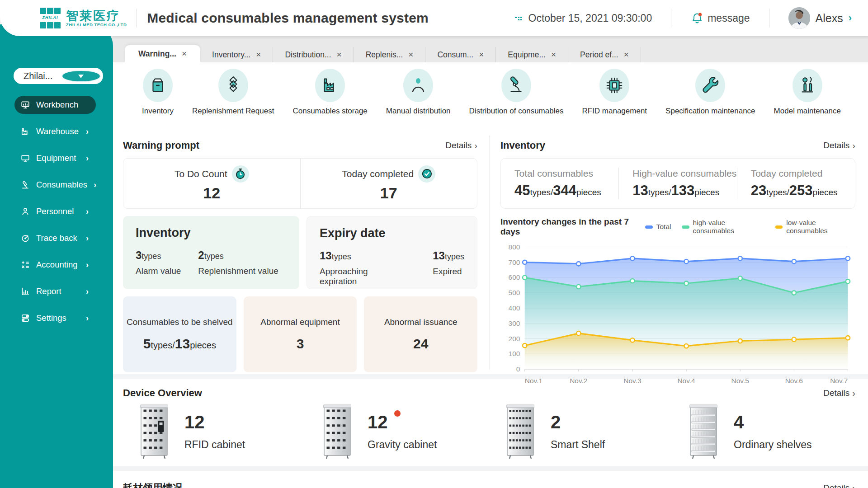  I want to click on tab-label: Inventory..., so click(231, 55).